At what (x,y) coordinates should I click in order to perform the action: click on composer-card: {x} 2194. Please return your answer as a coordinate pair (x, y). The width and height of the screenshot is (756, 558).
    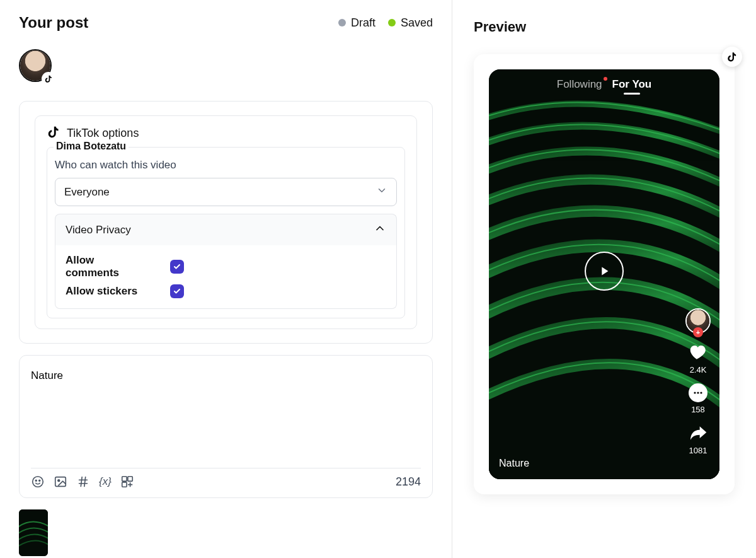
    Looking at the image, I should click on (226, 426).